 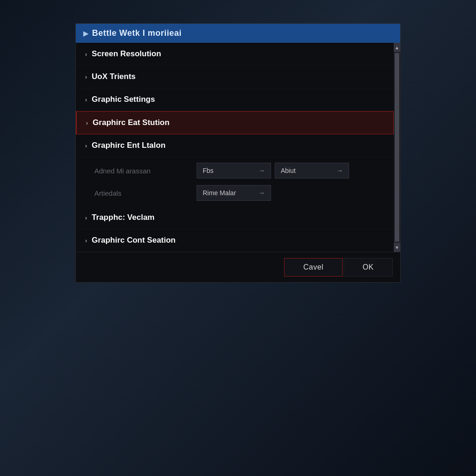 I want to click on dropdown-value: Fbs, so click(x=208, y=171).